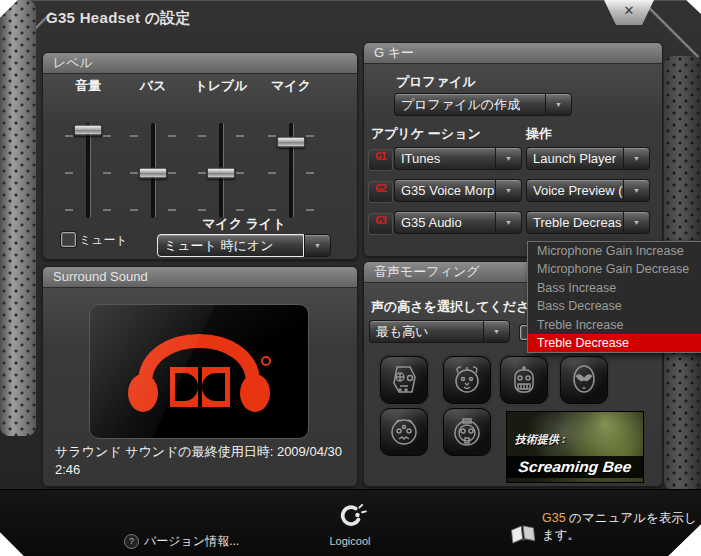  What do you see at coordinates (467, 380) in the screenshot?
I see `lion-face-icon` at bounding box center [467, 380].